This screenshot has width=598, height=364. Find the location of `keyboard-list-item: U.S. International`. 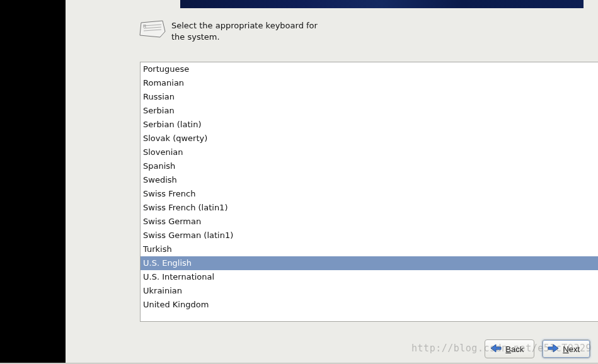

keyboard-list-item: U.S. International is located at coordinates (369, 277).